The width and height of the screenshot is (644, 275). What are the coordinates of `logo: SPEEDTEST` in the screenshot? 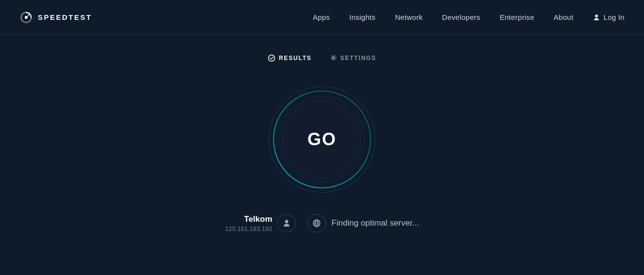 It's located at (56, 17).